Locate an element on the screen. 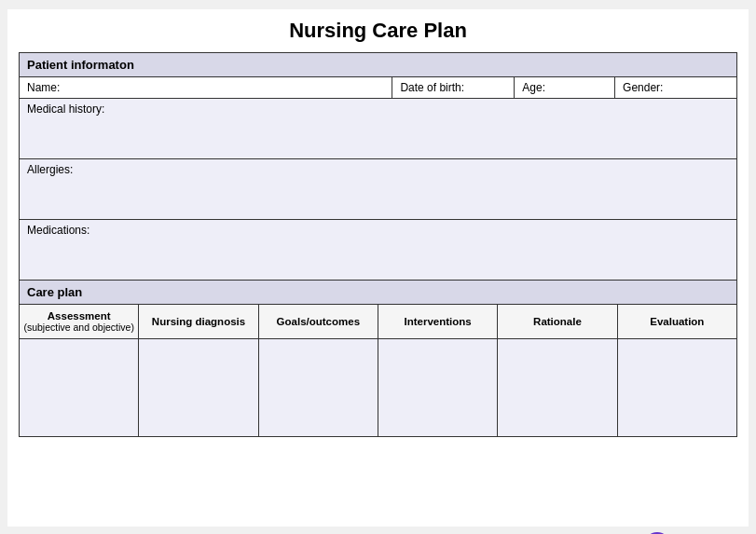  care-plan-header: Care plan is located at coordinates (378, 293).